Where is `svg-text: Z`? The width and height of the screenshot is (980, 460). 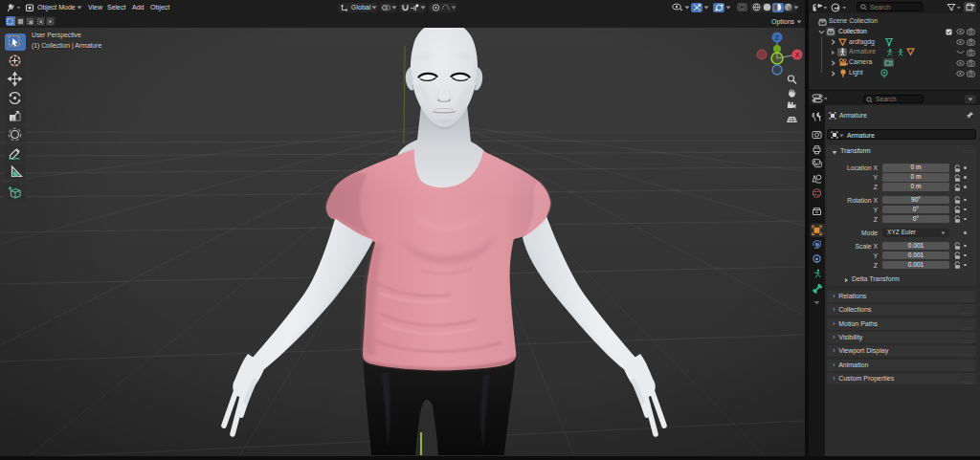 svg-text: Z is located at coordinates (777, 38).